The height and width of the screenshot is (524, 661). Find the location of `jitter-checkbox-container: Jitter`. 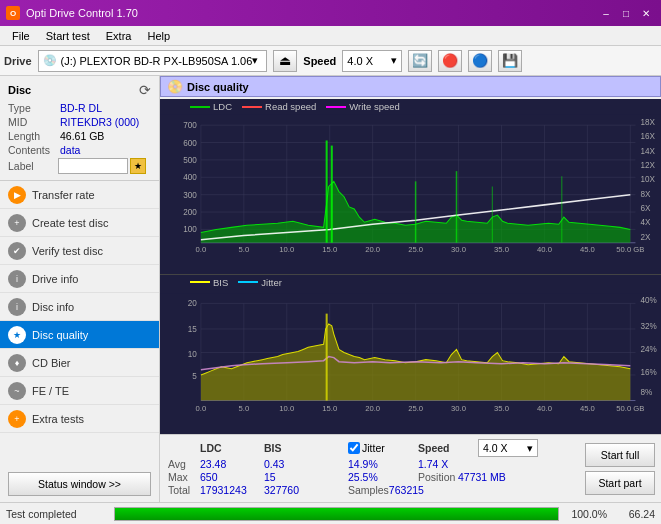

jitter-checkbox-container: Jitter is located at coordinates (383, 448).